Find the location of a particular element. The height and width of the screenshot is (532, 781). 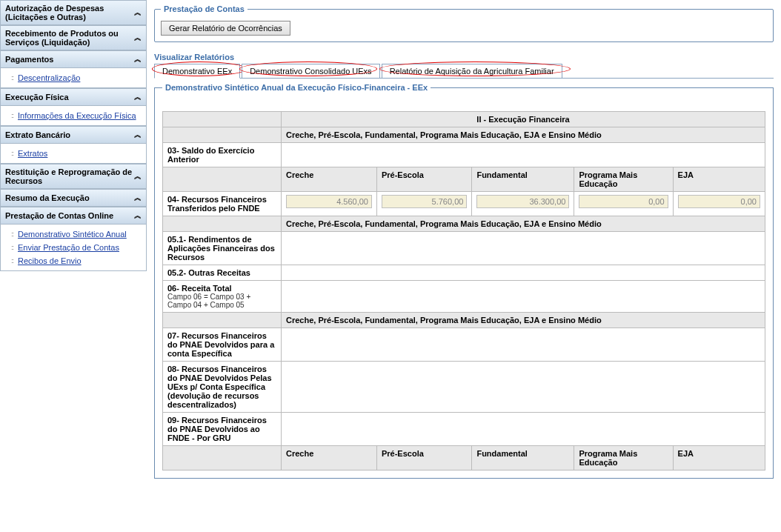

col-creche: Creche is located at coordinates (329, 179).